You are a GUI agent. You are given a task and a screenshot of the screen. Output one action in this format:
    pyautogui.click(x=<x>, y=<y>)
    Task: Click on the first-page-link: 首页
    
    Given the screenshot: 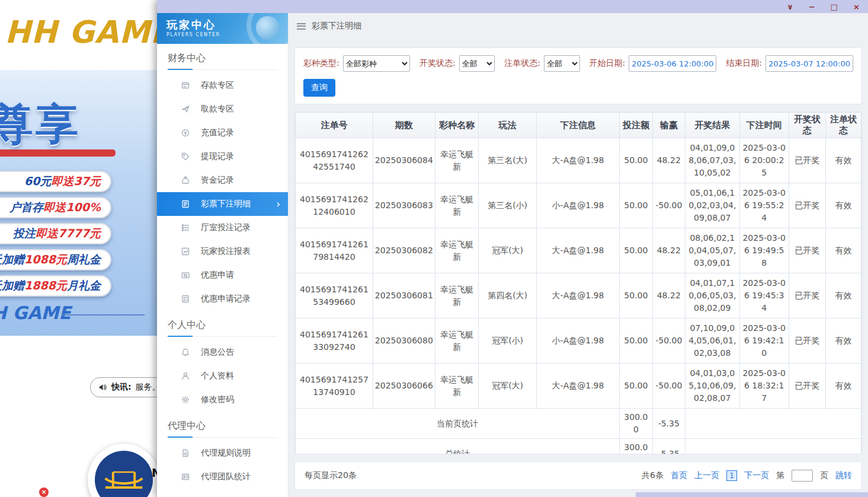 What is the action you would take?
    pyautogui.click(x=679, y=476)
    